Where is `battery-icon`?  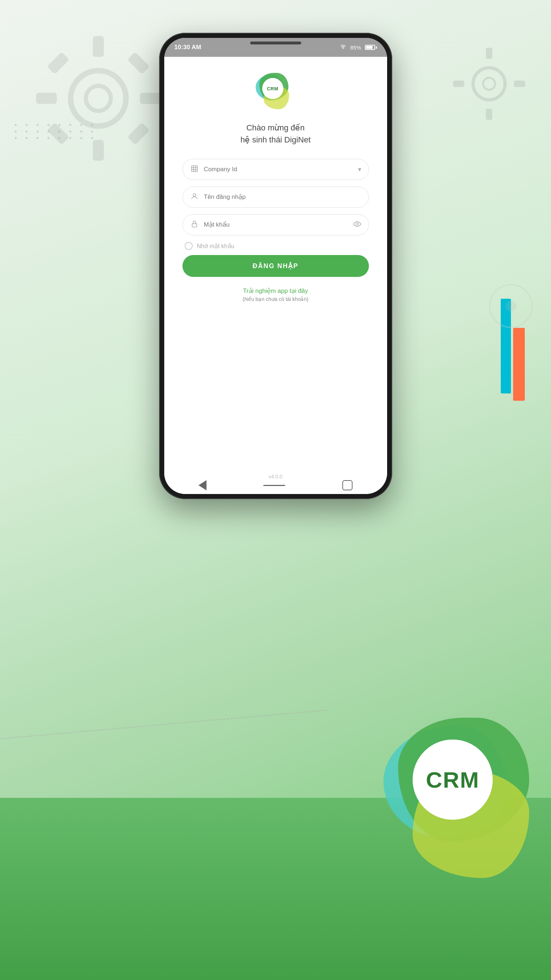 battery-icon is located at coordinates (371, 47).